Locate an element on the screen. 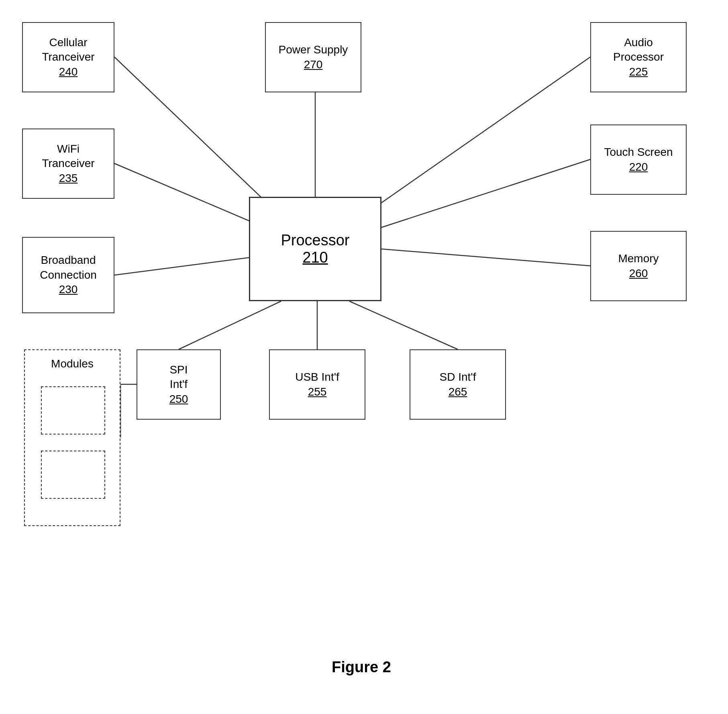 The image size is (728, 714). processor-label: Processor is located at coordinates (315, 240).